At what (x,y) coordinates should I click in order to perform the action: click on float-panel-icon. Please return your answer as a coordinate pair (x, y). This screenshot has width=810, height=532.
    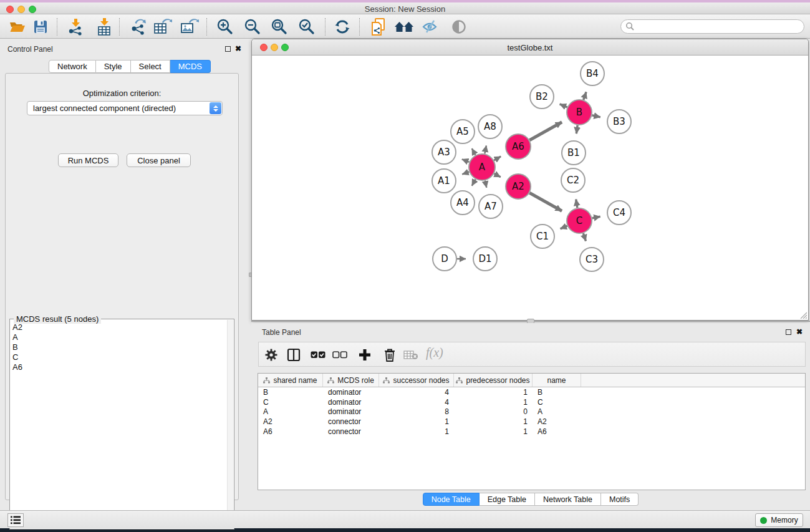
    Looking at the image, I should click on (228, 49).